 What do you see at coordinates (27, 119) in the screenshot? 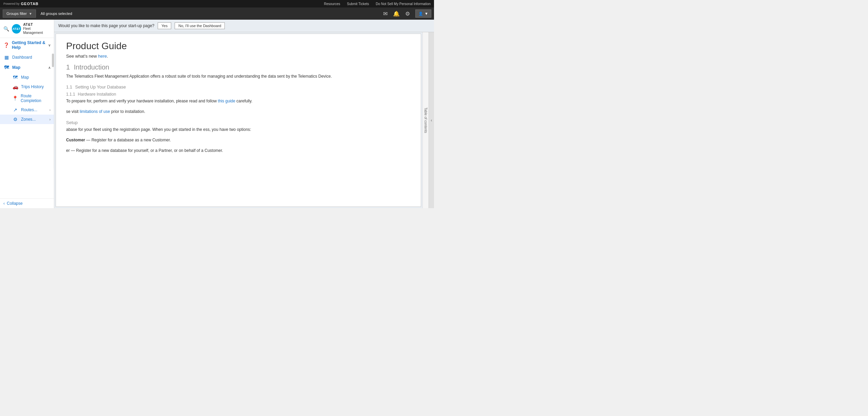
I see `sidebar-item-zones: ⚙ Zones... ›` at bounding box center [27, 119].